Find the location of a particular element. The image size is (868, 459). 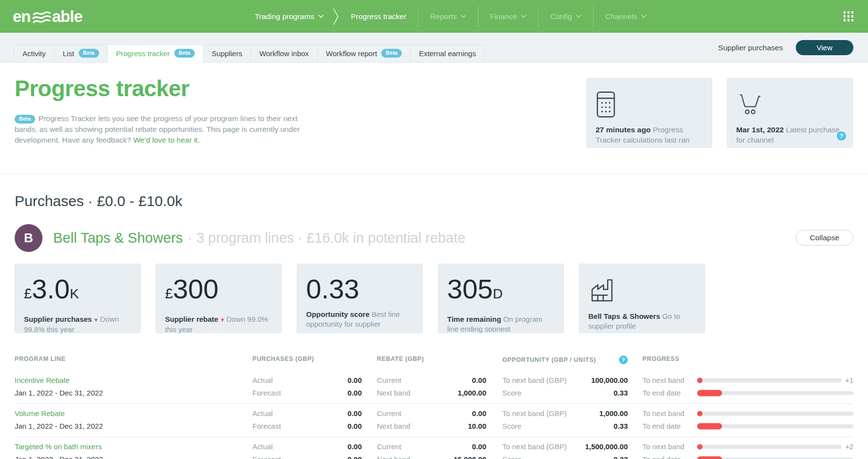

calc-last-ran-text: 27 minutes ago Progress Tracker calculat… is located at coordinates (649, 135).